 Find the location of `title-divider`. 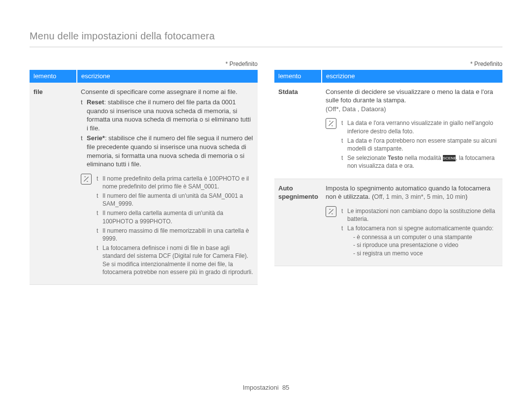

title-divider is located at coordinates (266, 47).